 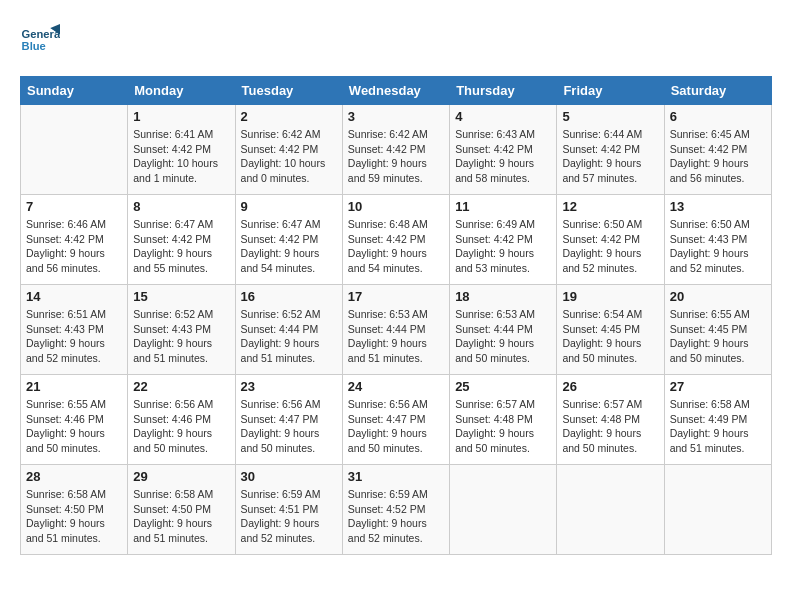 I want to click on week-row-1: 1Sunrise: 6:41 AM Sunset: 4:42 PM Daylig…, so click(x=396, y=150).